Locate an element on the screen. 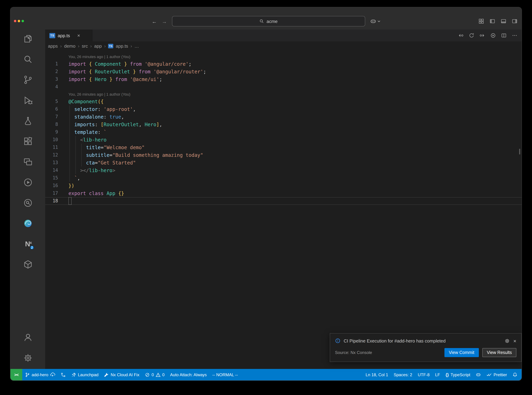 Image resolution: width=532 pixels, height=395 pixels. code-line: standalone: true, is located at coordinates (95, 117).